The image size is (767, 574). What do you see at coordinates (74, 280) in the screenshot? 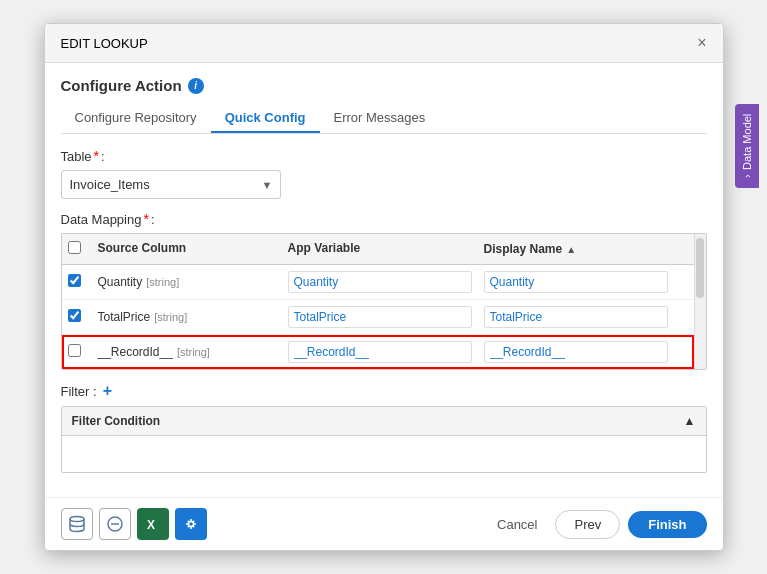
I see `row1-checkbox` at bounding box center [74, 280].